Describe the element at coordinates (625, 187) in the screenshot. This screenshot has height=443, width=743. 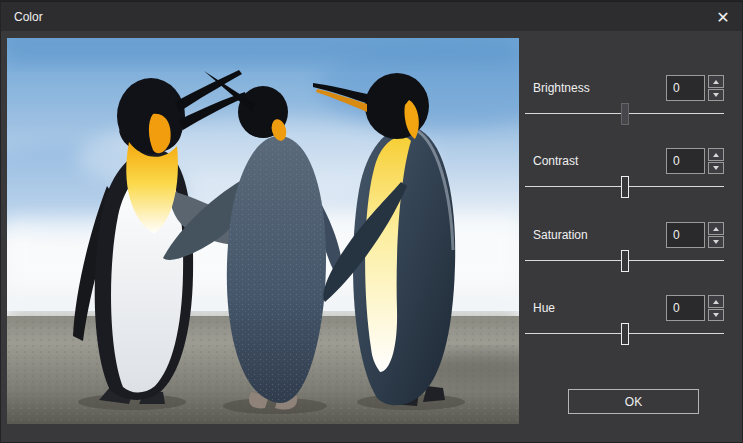
I see `slider-thumb-contrast` at that location.